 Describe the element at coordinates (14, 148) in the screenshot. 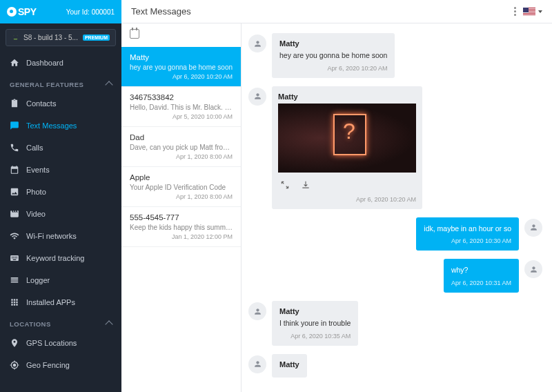

I see `phone-icon` at that location.